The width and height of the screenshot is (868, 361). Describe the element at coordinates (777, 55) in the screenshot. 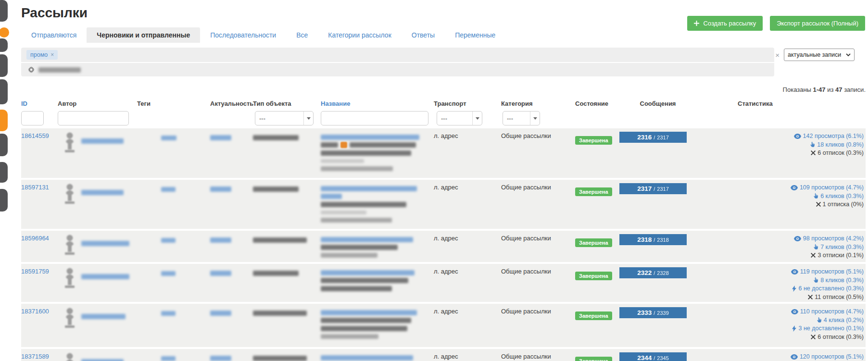

I see `clear-filter-icon: ×` at that location.